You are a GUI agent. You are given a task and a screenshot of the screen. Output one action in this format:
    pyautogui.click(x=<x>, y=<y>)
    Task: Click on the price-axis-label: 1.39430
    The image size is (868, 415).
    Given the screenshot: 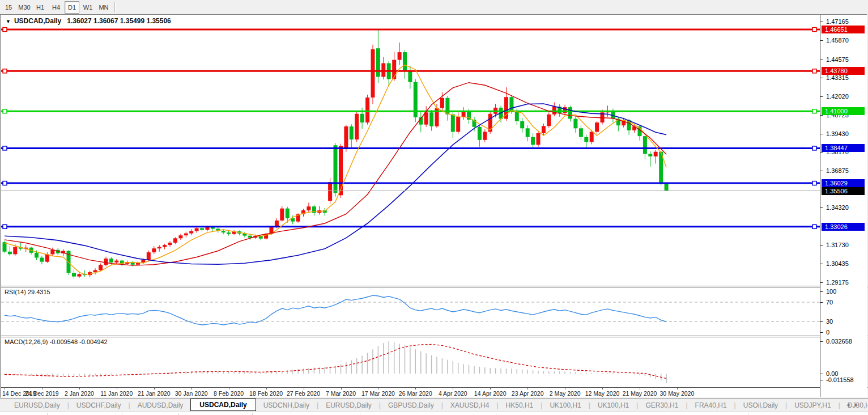 What is the action you would take?
    pyautogui.click(x=837, y=134)
    